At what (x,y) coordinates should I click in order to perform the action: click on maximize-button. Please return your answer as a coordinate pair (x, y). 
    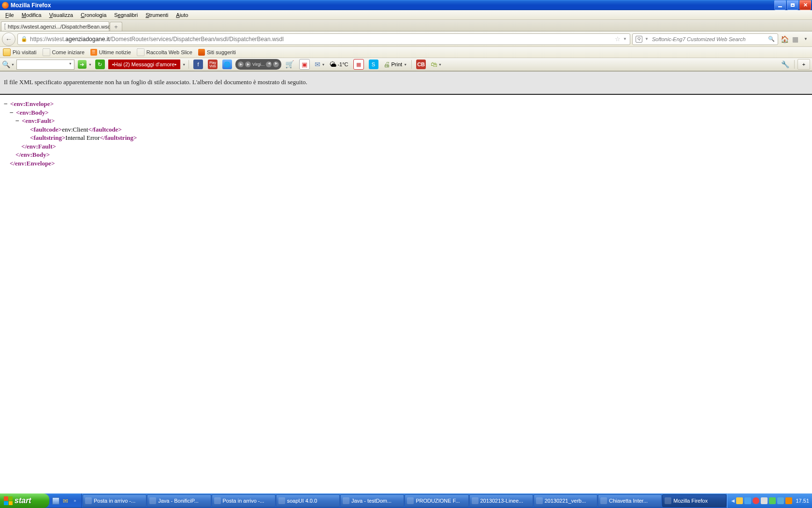
    Looking at the image, I should click on (793, 5).